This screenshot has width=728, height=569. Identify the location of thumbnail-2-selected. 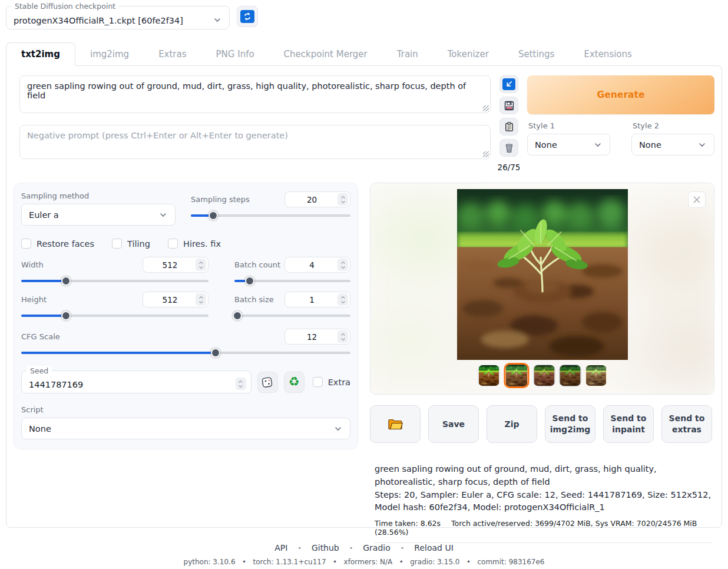
(516, 376).